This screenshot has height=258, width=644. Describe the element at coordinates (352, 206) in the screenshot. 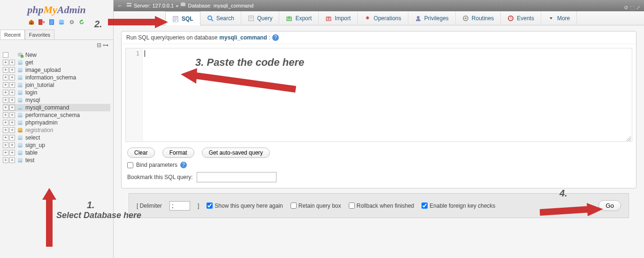

I see `rollback-checkbox` at that location.